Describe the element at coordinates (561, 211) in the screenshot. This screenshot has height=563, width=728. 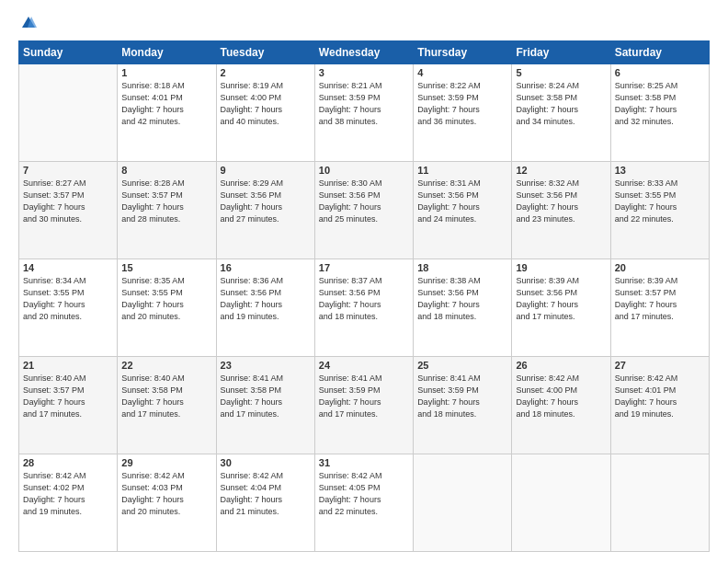
I see `calendar-cell: 12Sunrise: 8:32 AMSunset: 3:56 PMDayligh…` at that location.